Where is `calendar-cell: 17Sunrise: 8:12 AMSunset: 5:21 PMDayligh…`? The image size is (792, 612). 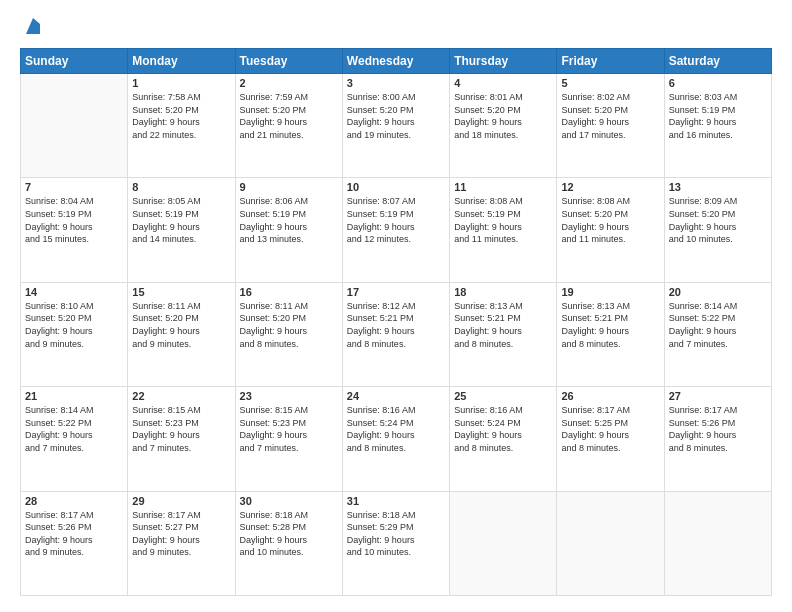 calendar-cell: 17Sunrise: 8:12 AMSunset: 5:21 PMDayligh… is located at coordinates (396, 334).